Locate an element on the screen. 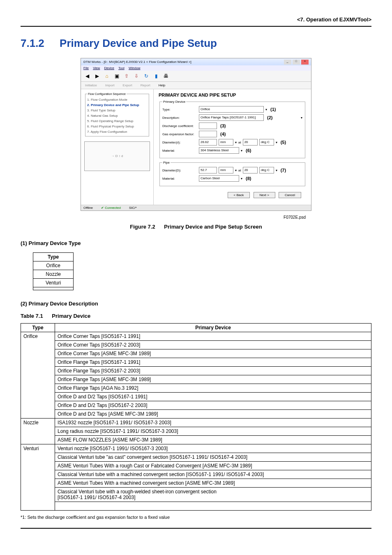  step-7: 7. Apply Flow Configuration is located at coordinates (117, 132).